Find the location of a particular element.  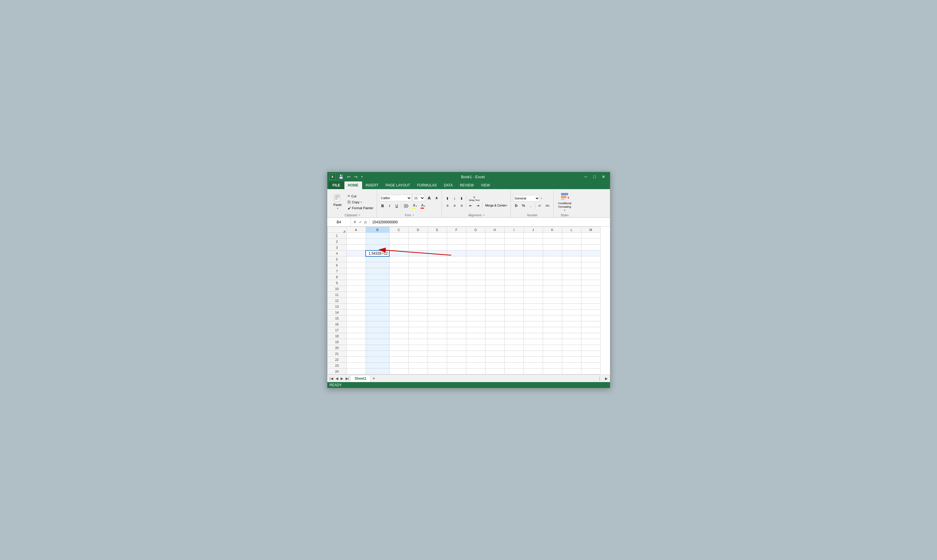

cell-k13 is located at coordinates (552, 306).